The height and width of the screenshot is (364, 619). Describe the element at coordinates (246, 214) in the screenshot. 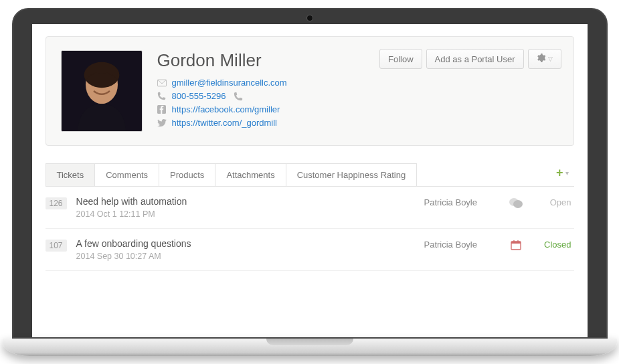

I see `ticket-date: 2014 Oct 1 12:11 PM` at that location.